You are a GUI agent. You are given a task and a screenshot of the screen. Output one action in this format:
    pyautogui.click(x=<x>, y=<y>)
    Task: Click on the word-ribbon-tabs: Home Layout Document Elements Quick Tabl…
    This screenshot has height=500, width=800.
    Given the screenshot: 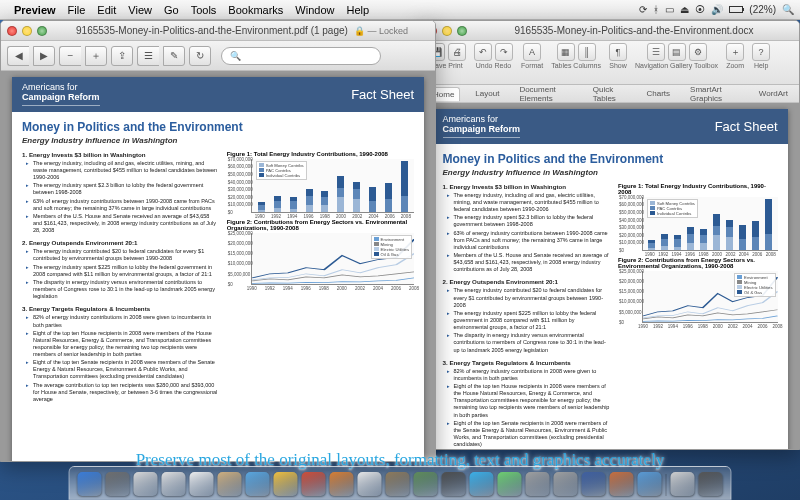 What is the action you would take?
    pyautogui.click(x=610, y=94)
    